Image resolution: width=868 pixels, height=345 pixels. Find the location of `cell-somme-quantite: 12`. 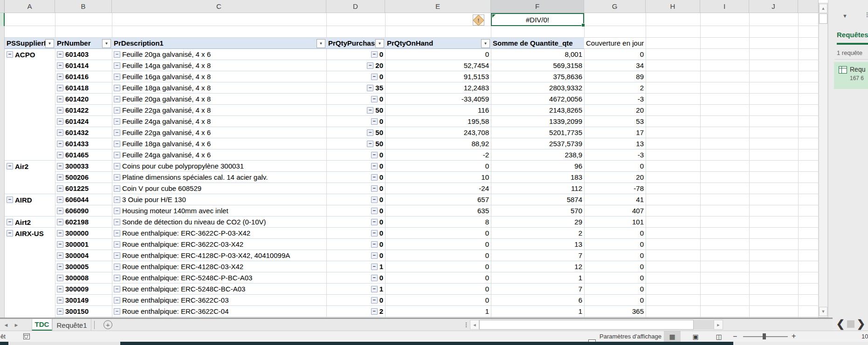

cell-somme-quantite: 12 is located at coordinates (537, 267).